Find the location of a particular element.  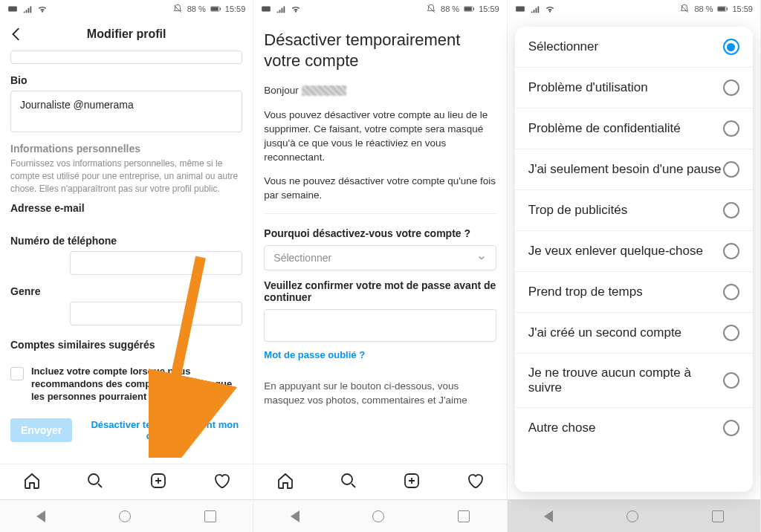

battery-icon is located at coordinates (469, 9).